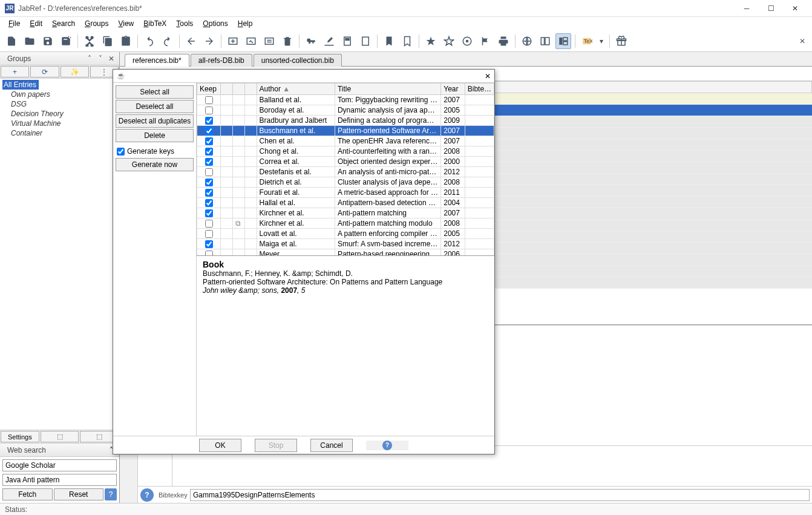 This screenshot has width=812, height=515. Describe the element at coordinates (147, 495) in the screenshot. I see `help-icon: ?` at that location.